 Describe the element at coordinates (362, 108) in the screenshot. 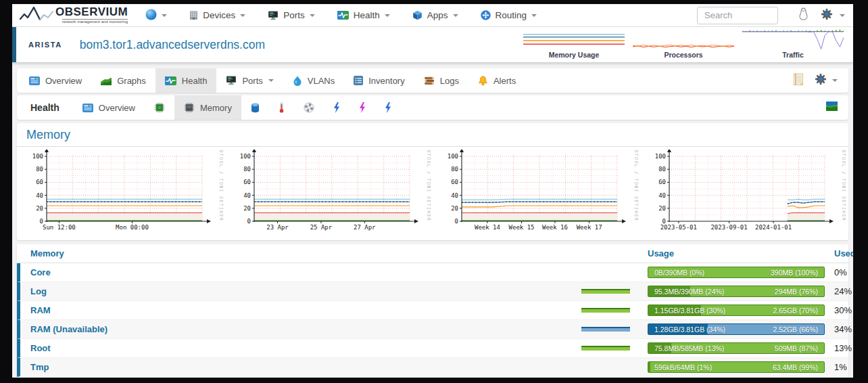

I see `health-tab-bolt-magenta` at that location.